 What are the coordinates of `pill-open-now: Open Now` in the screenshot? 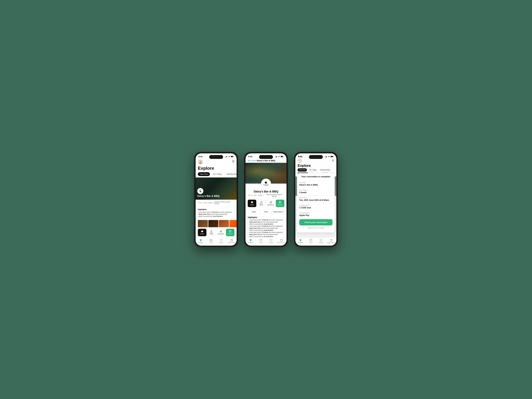 It's located at (204, 174).